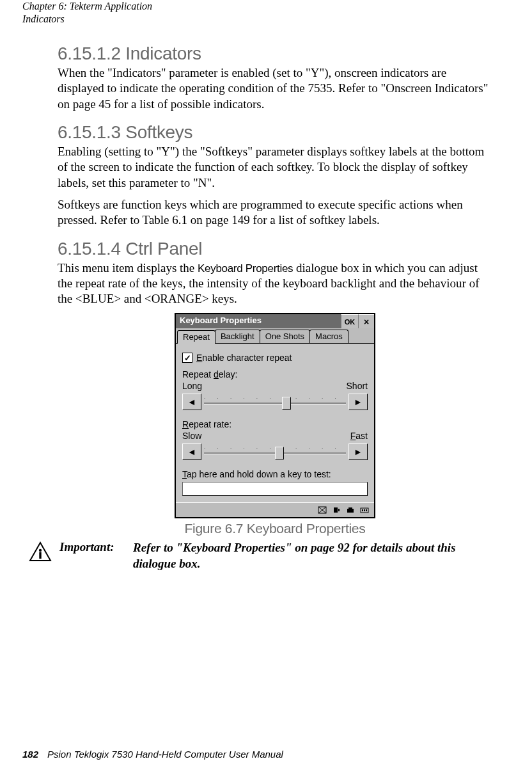 The height and width of the screenshot is (766, 532). I want to click on section-title-indicators: 6.15.1.2 Indicators, so click(275, 54).